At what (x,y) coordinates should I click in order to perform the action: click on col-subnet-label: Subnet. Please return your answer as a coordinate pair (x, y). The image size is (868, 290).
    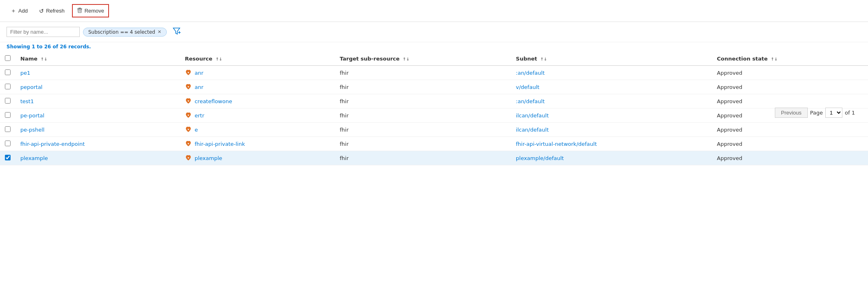
    Looking at the image, I should click on (526, 58).